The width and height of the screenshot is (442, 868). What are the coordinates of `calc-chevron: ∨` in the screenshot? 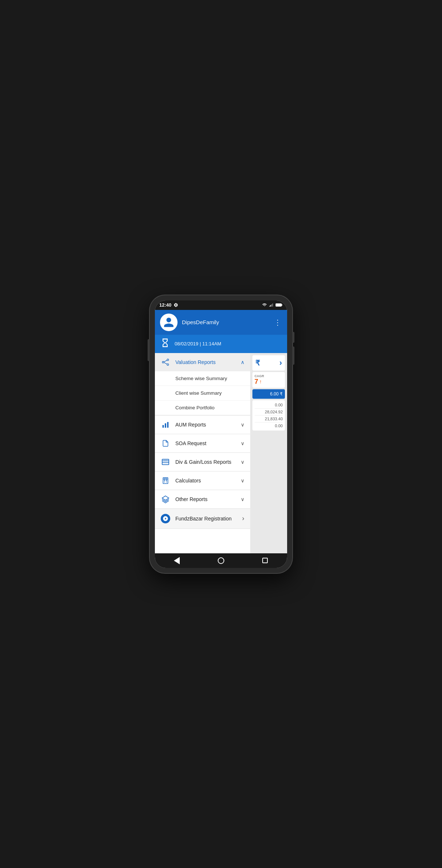 It's located at (243, 481).